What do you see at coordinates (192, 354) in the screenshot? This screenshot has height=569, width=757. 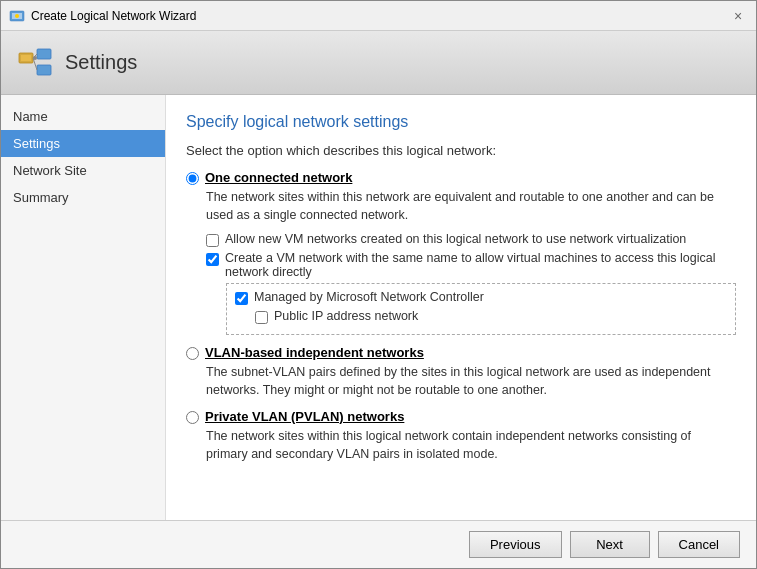 I see `radio-vlan-based-input` at bounding box center [192, 354].